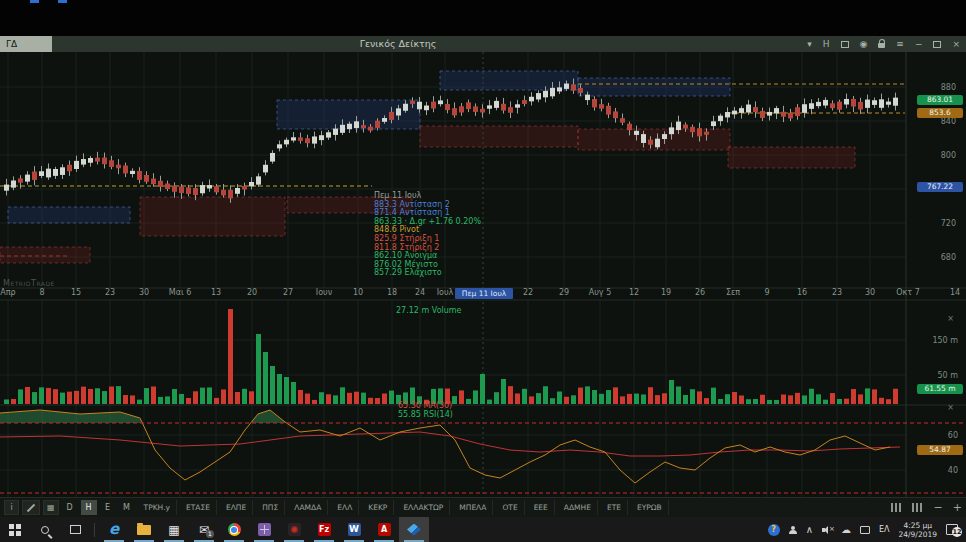 The image size is (966, 542). What do you see at coordinates (733, 292) in the screenshot?
I see `time-tick: Σεπ` at bounding box center [733, 292].